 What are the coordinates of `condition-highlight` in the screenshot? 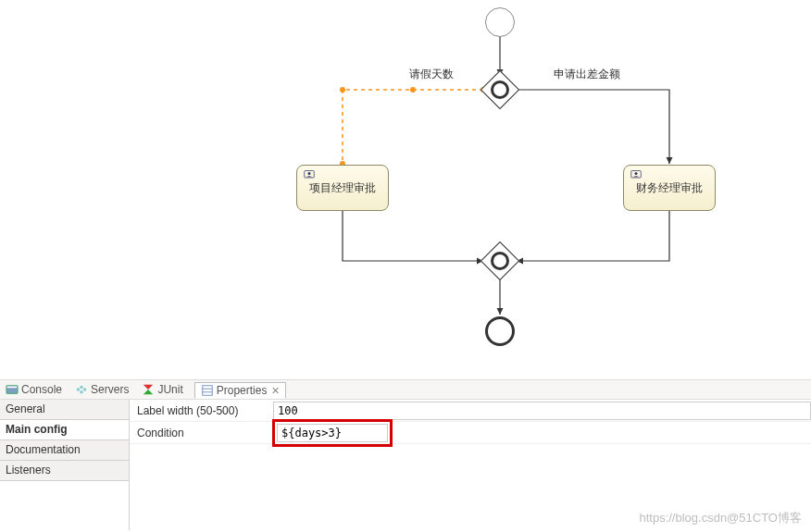 It's located at (332, 433).